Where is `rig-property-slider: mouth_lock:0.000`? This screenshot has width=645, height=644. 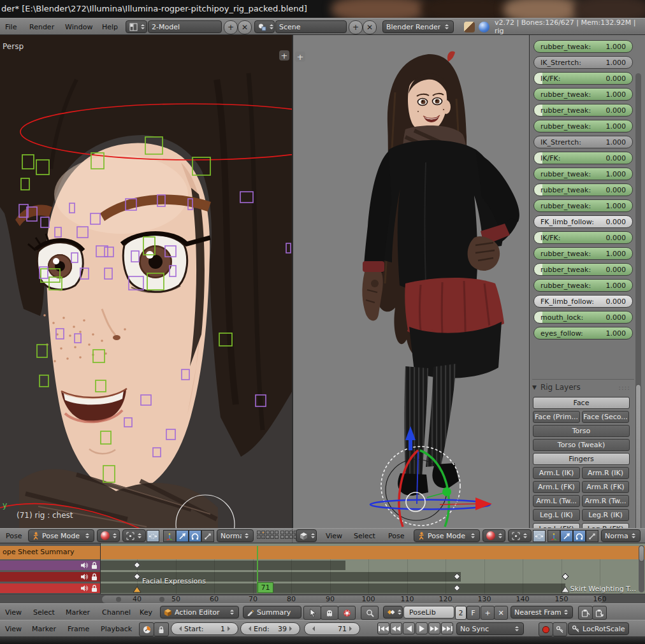 rig-property-slider: mouth_lock:0.000 is located at coordinates (583, 317).